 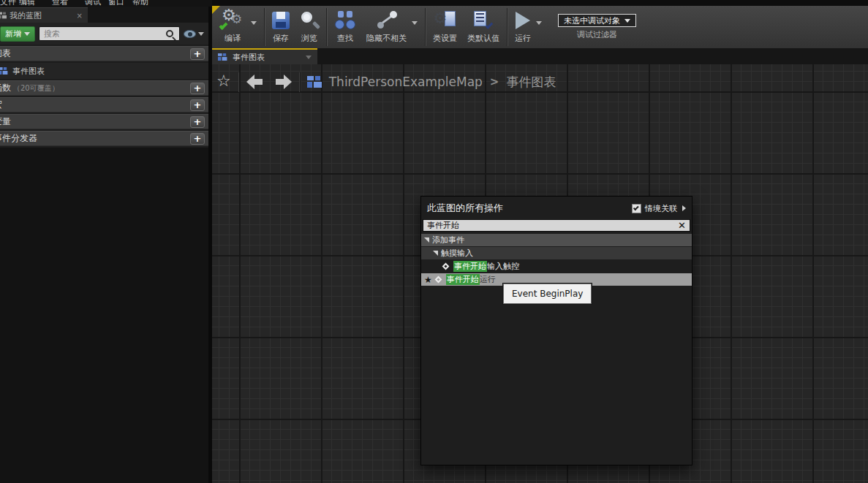 What do you see at coordinates (190, 34) in the screenshot?
I see `eye-icon` at bounding box center [190, 34].